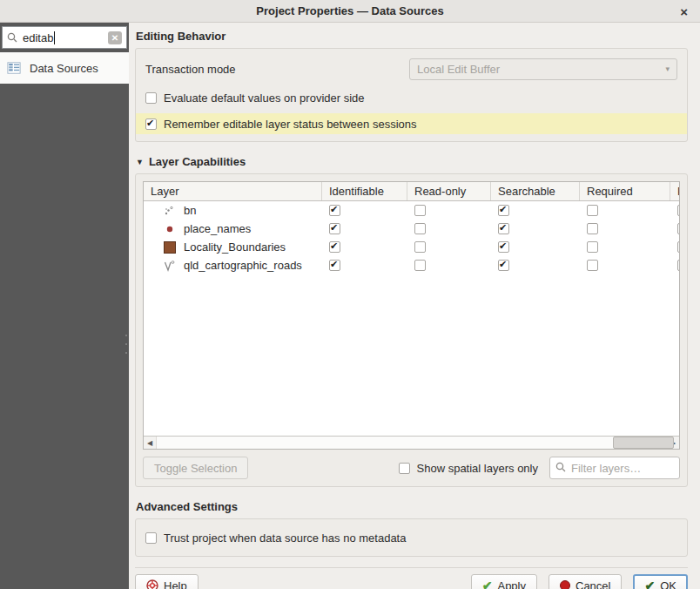  What do you see at coordinates (411, 538) in the screenshot?
I see `advanced-settings-group: Trust project when data source has no me…` at bounding box center [411, 538].